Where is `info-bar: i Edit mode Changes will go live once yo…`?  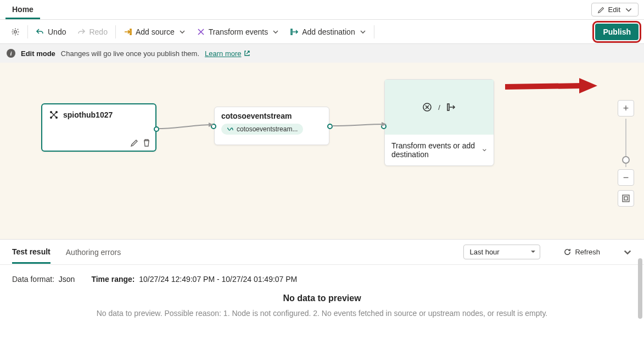 info-bar: i Edit mode Changes will go live once yo… is located at coordinates (322, 53).